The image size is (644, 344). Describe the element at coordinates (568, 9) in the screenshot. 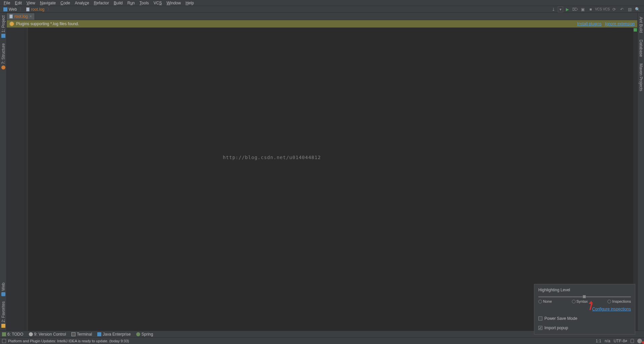

I see `run-icon: ▶` at that location.